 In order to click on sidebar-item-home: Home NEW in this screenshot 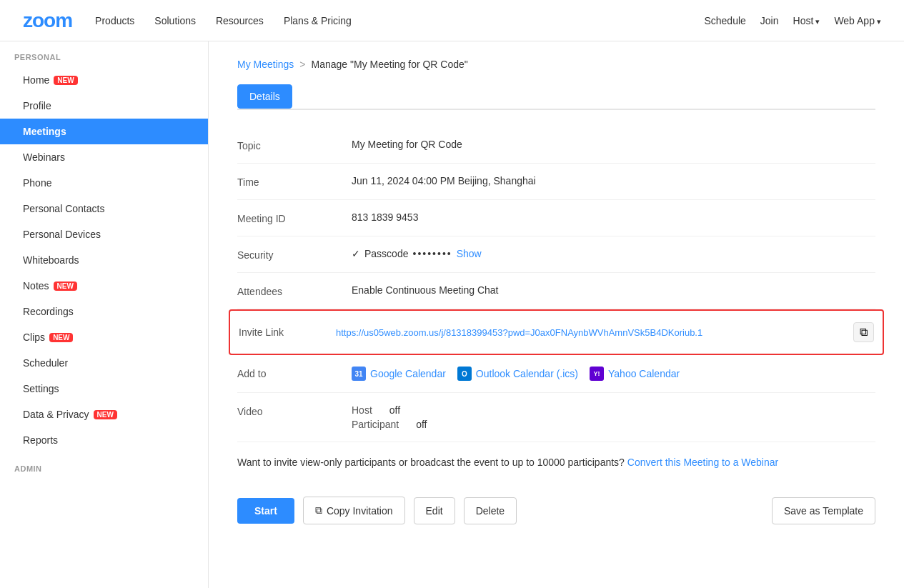, I will do `click(104, 80)`.